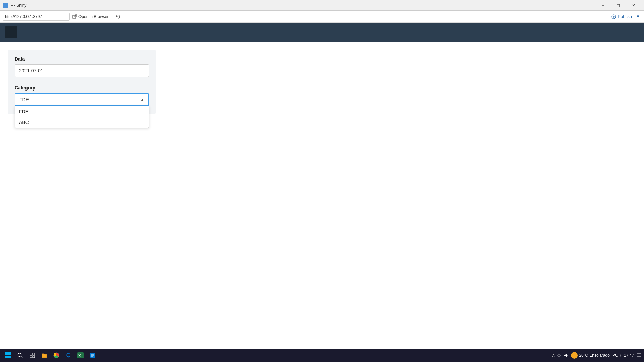 This screenshot has height=362, width=644. What do you see at coordinates (80, 355) in the screenshot?
I see `taskbar-app-excel: X` at bounding box center [80, 355].